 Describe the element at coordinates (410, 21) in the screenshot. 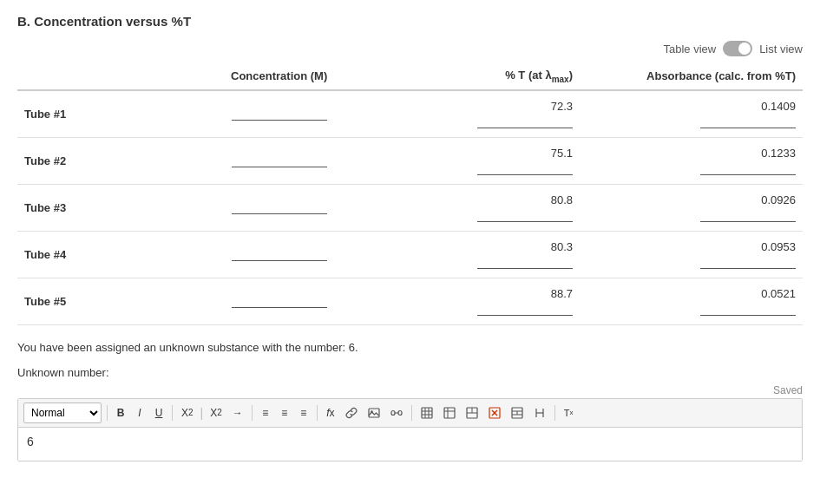

I see `section-title: B. Concentration versus %T` at that location.